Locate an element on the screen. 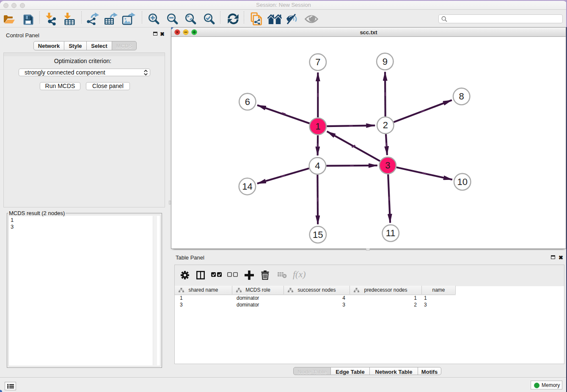 The image size is (567, 392). svg-text: 10 is located at coordinates (462, 182).